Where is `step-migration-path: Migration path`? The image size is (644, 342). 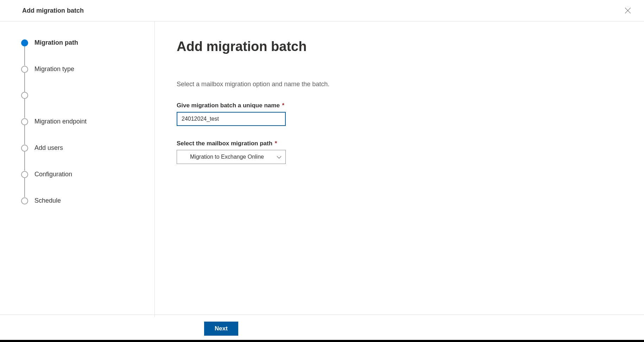 step-migration-path: Migration path is located at coordinates (88, 43).